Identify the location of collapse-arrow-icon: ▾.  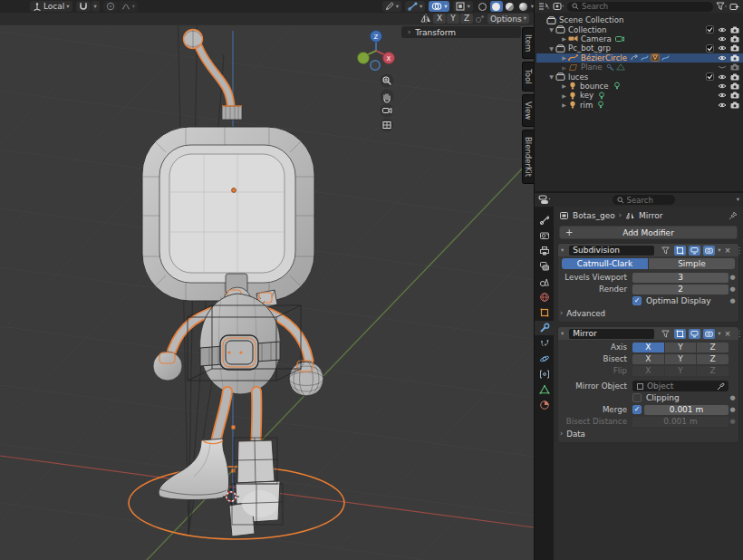
(562, 250).